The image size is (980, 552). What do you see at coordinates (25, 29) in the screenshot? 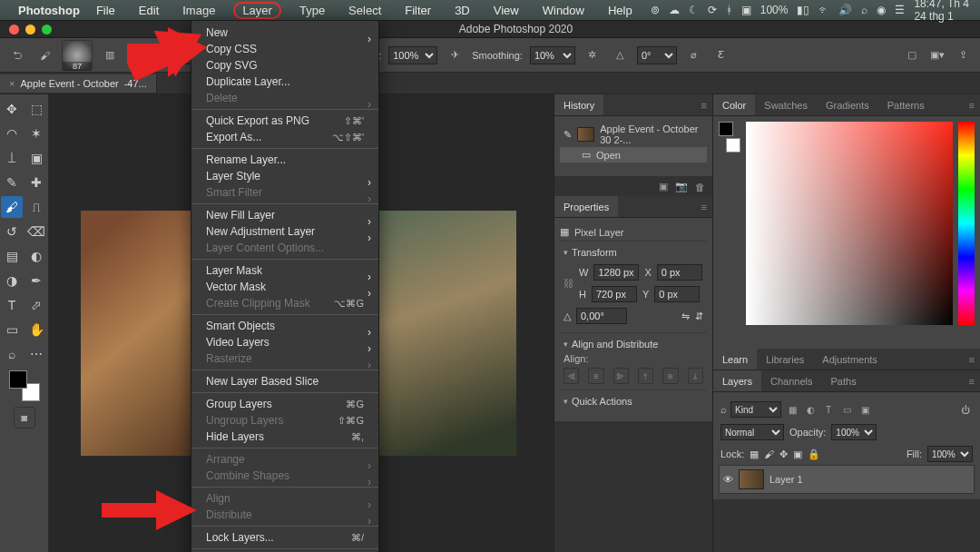
I see `traffic-lights` at bounding box center [25, 29].